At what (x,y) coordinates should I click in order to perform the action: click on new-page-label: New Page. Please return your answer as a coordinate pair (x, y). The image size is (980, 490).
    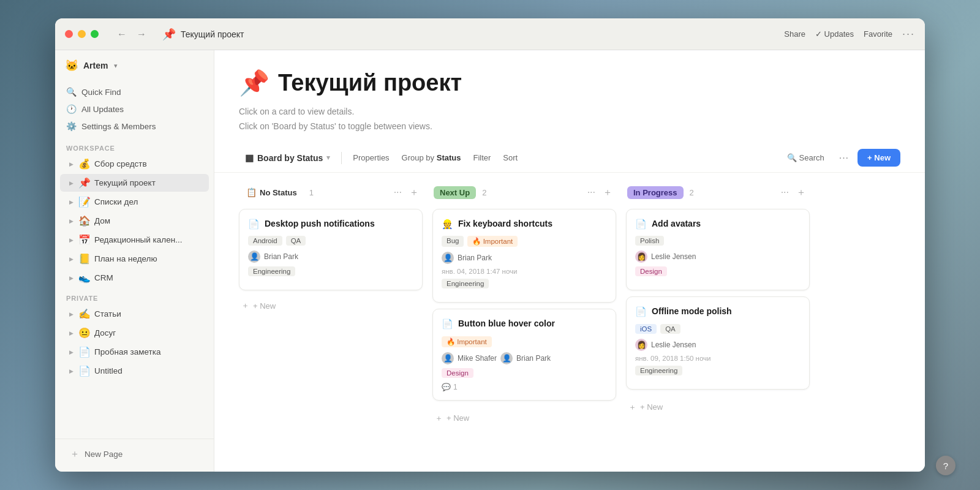
    Looking at the image, I should click on (104, 454).